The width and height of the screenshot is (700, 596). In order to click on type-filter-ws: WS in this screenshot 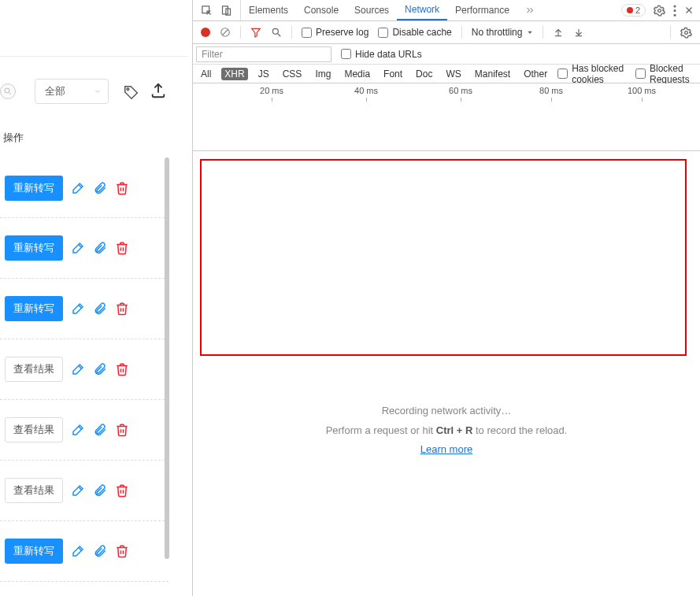, I will do `click(454, 74)`.